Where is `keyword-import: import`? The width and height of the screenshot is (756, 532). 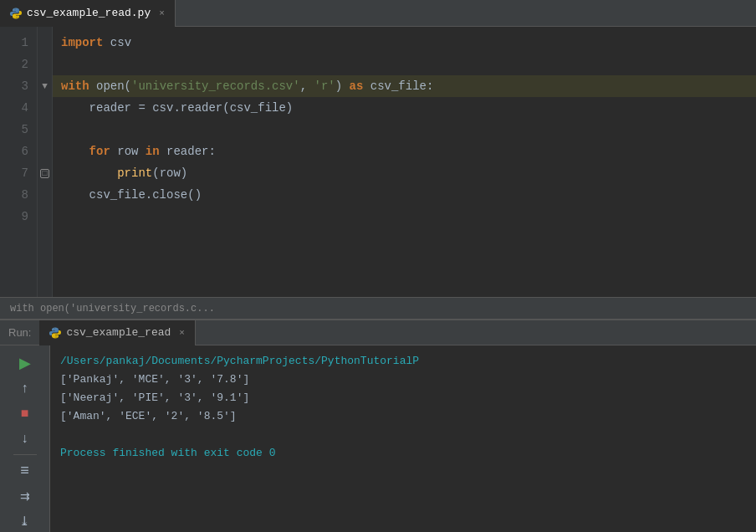
keyword-import: import is located at coordinates (82, 43).